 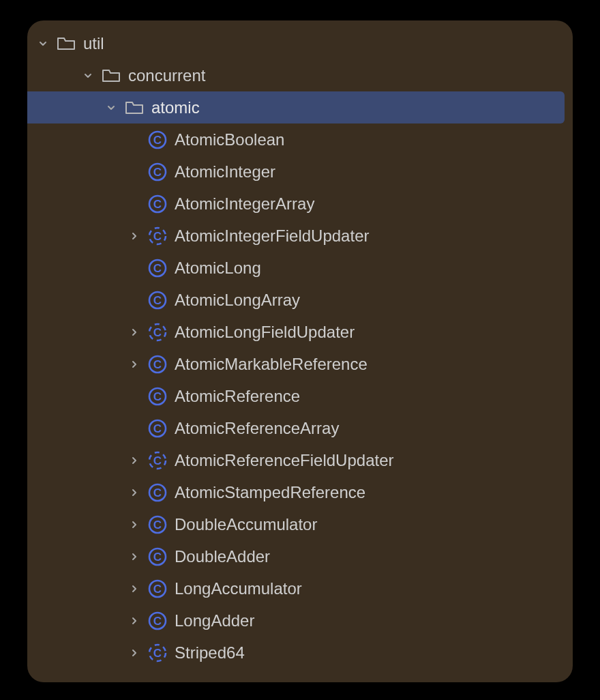 I want to click on tree-class-item: CAtomicIntegerFieldUpdater, so click(x=300, y=236).